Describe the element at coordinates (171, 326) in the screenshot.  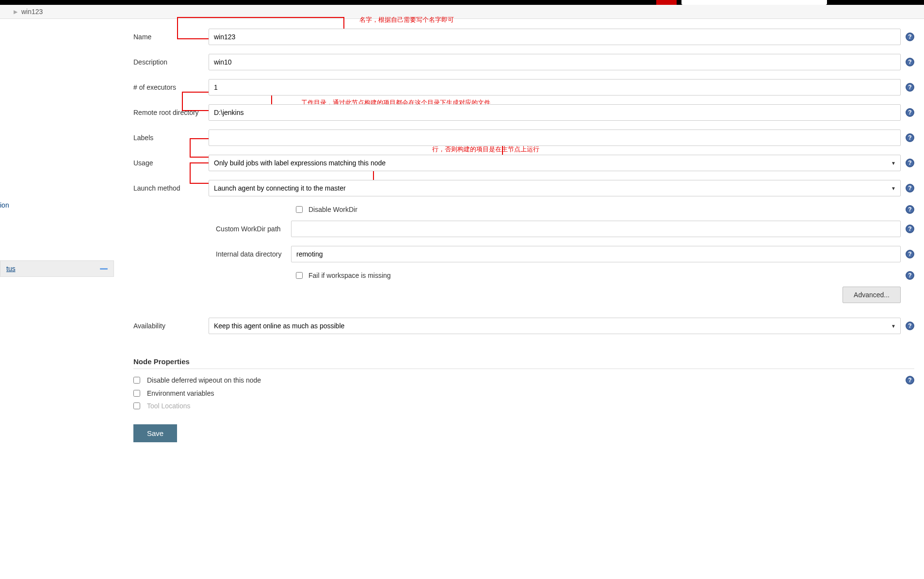
I see `label-availability: Availability` at that location.